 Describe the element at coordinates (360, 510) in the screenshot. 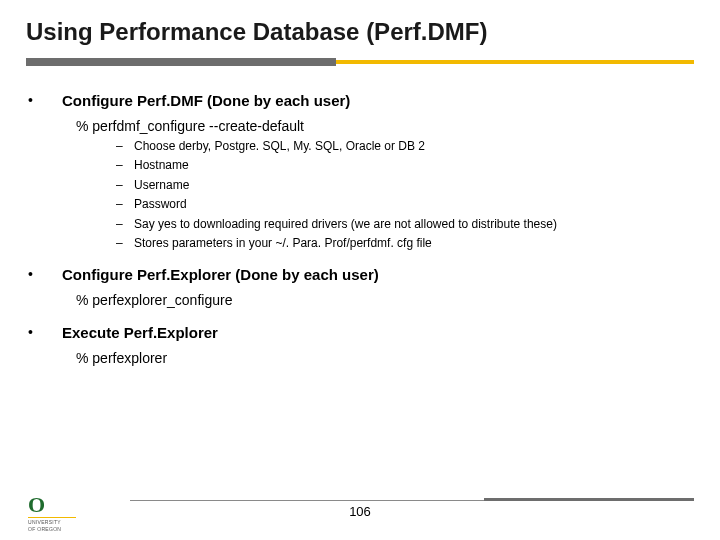

I see `footer: 106` at that location.